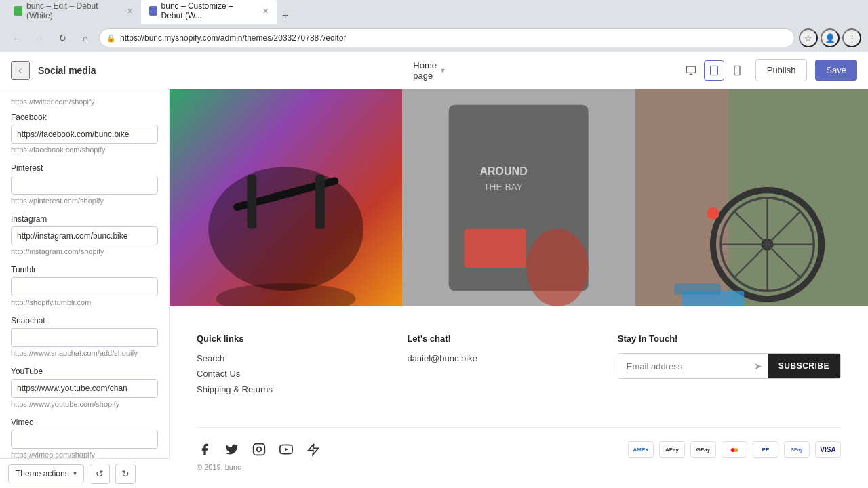 The width and height of the screenshot is (868, 488). Describe the element at coordinates (288, 389) in the screenshot. I see `footer-link-shipping: Shipping & Returns` at that location.